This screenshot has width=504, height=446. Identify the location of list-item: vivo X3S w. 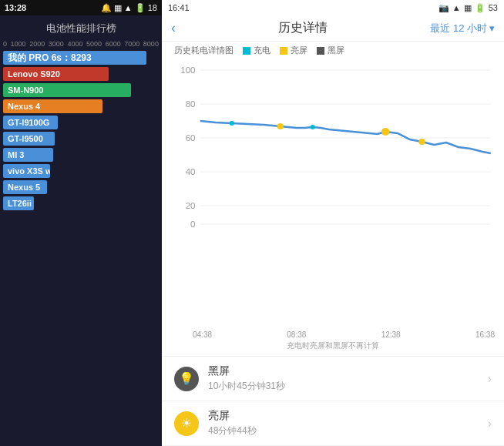
(81, 171).